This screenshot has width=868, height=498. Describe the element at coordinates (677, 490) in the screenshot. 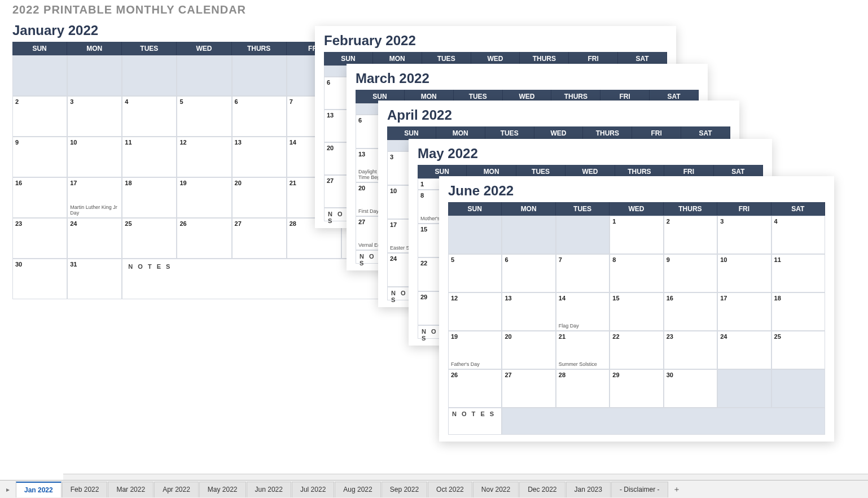

I see `add-sheet-button: ＋` at that location.